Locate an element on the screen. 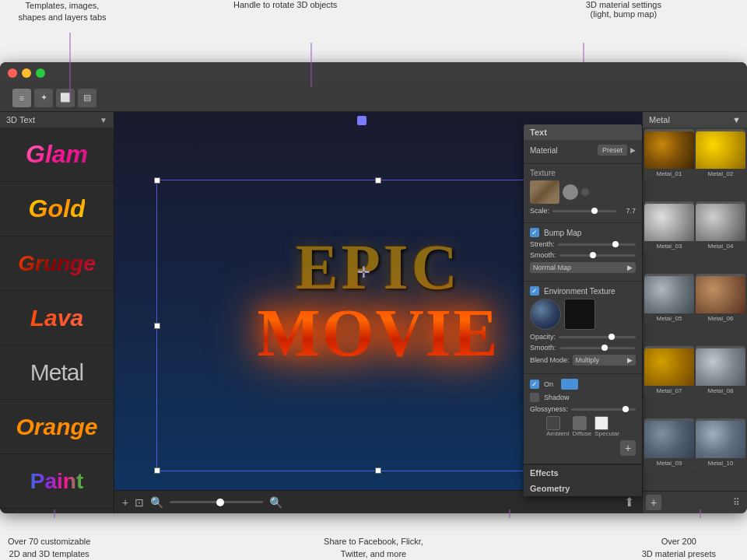  material-label-04: Metal_04 is located at coordinates (721, 246).